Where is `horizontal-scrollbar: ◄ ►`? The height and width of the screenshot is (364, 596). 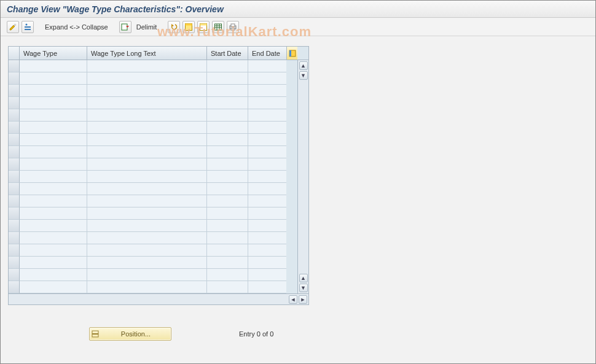 horizontal-scrollbar: ◄ ► is located at coordinates (159, 299).